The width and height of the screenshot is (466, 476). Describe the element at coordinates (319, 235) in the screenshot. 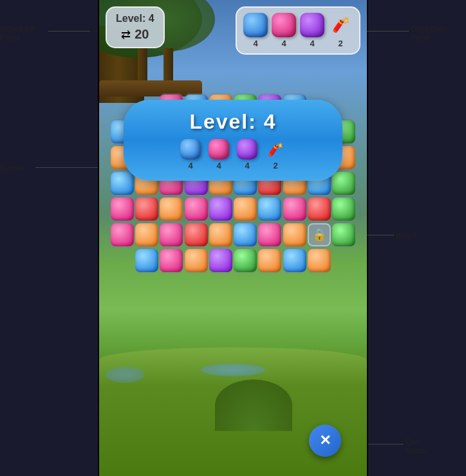

I see `board-cell: 🔒` at that location.